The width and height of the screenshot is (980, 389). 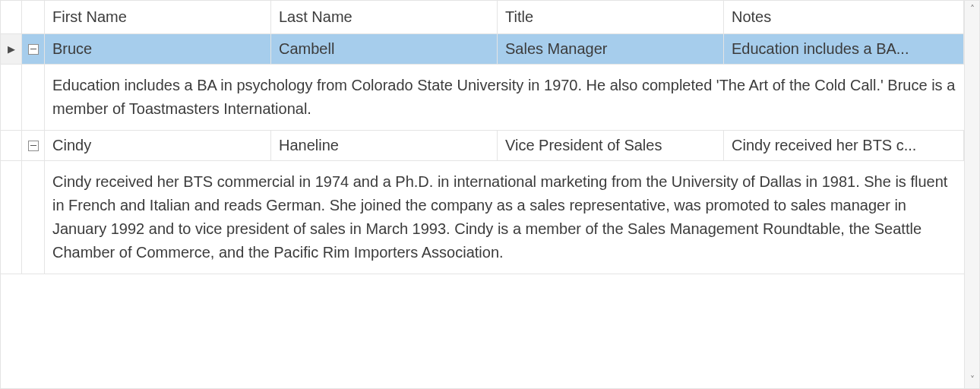 I want to click on column-header-last-name: Last Name, so click(x=384, y=17).